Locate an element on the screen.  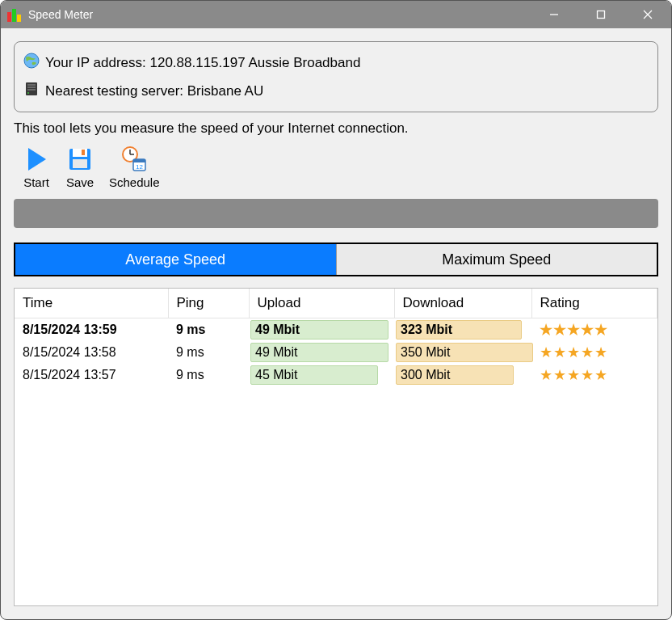
tab-bar: Average Speed Maximum Speed is located at coordinates (336, 259).